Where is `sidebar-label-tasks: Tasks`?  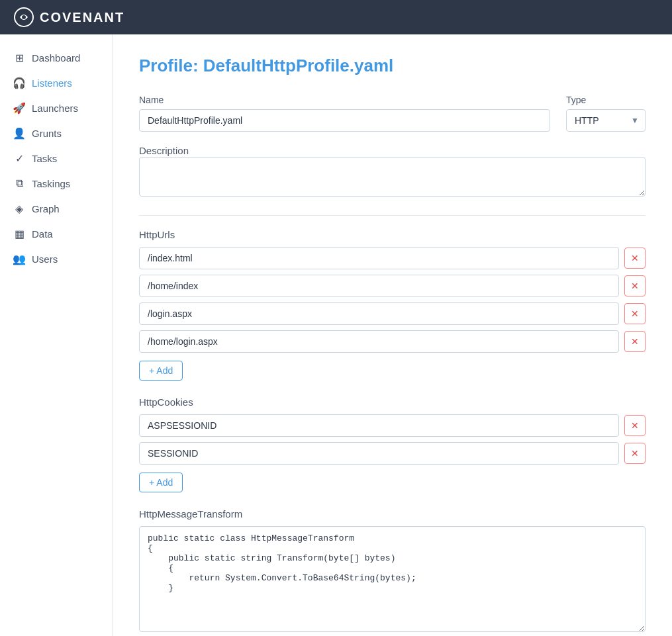 sidebar-label-tasks: Tasks is located at coordinates (44, 159).